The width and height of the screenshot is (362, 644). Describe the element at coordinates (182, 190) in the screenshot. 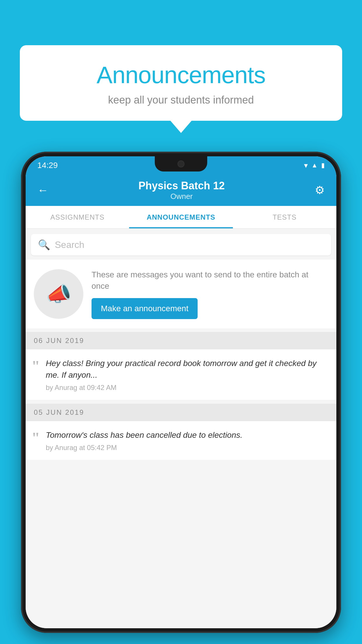

I see `header-center: Physics Batch 12 Owner` at that location.